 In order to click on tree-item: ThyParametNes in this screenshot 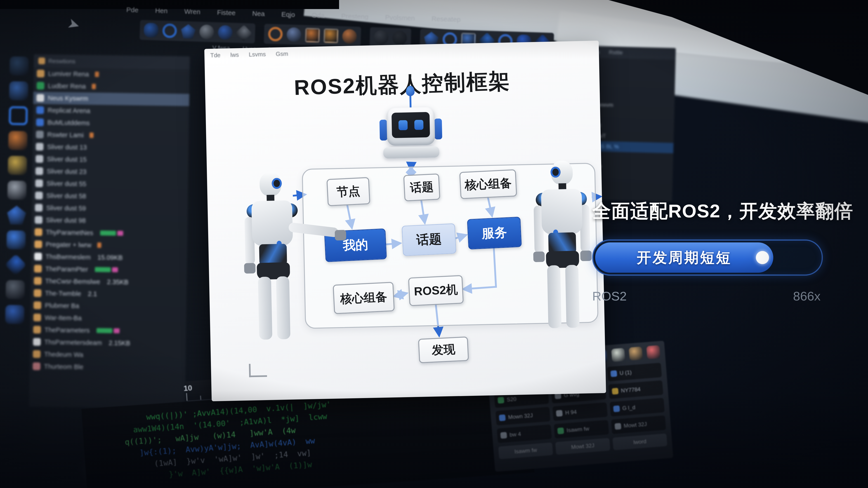, I will do `click(110, 233)`.